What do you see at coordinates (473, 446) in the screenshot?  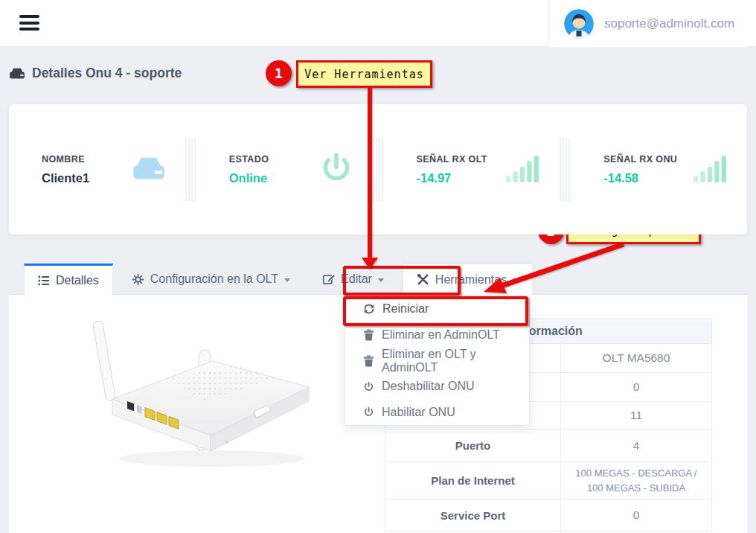 I see `row-label: Puerto` at bounding box center [473, 446].